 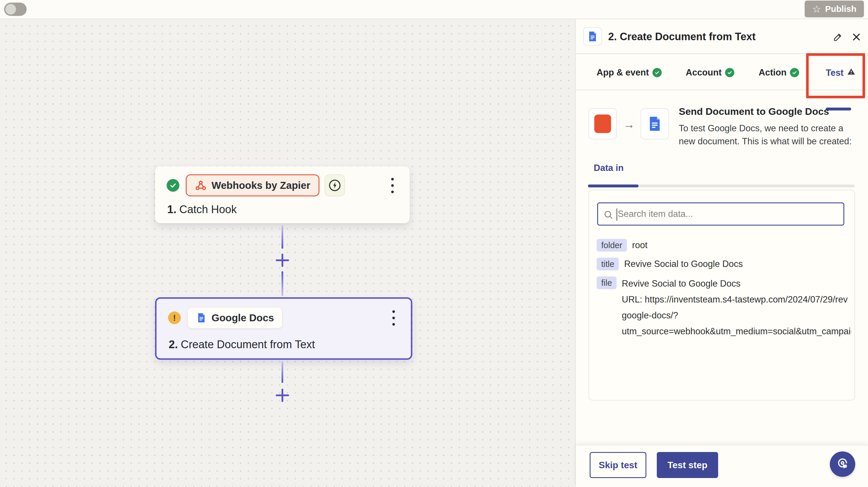 What do you see at coordinates (767, 111) in the screenshot?
I see `hero-title: Send Document to Google Docs` at bounding box center [767, 111].